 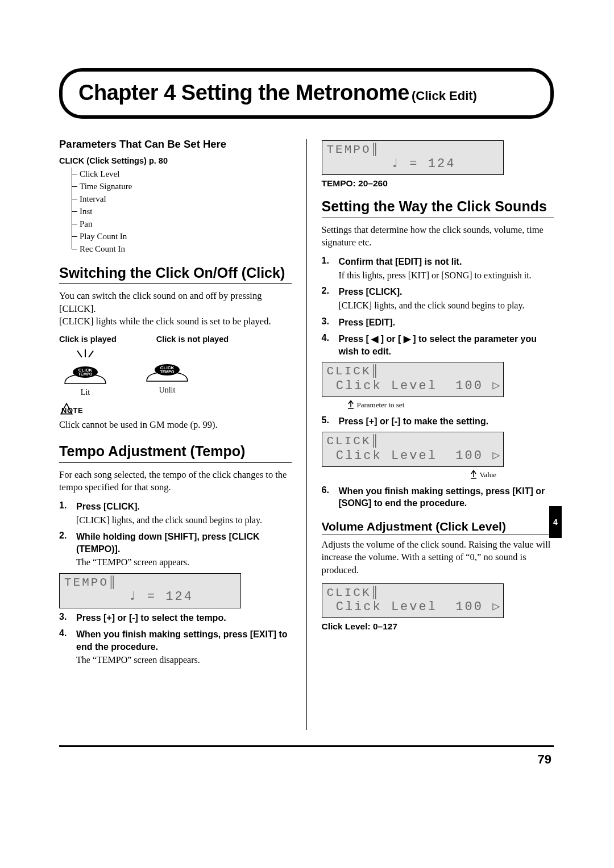 I want to click on click-played-label: Click is played, so click(x=88, y=339).